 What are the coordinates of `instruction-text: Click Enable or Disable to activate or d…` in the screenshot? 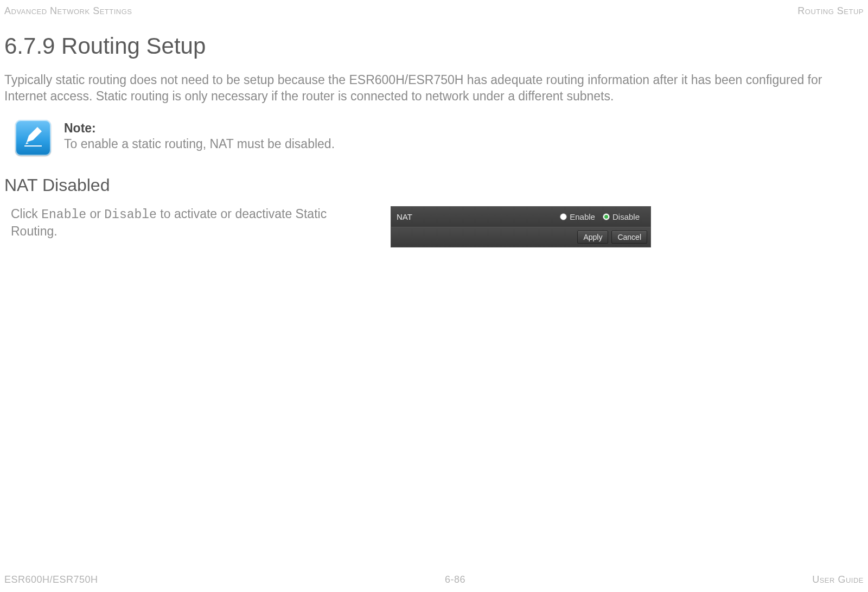 It's located at (184, 227).